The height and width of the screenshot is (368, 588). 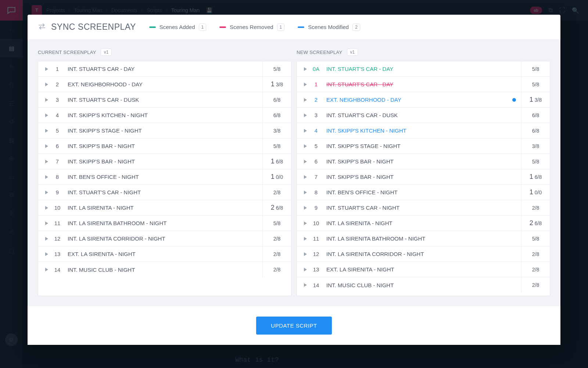 I want to click on scene-title: INT. SKIPP'S KITCHEN - NIGHT, so click(x=365, y=131).